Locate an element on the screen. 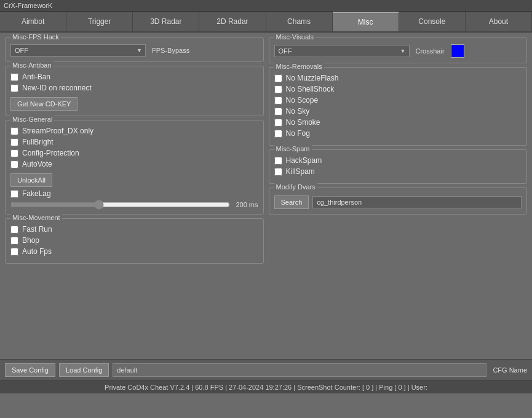  hack-spam-label: HackSpam is located at coordinates (304, 160).